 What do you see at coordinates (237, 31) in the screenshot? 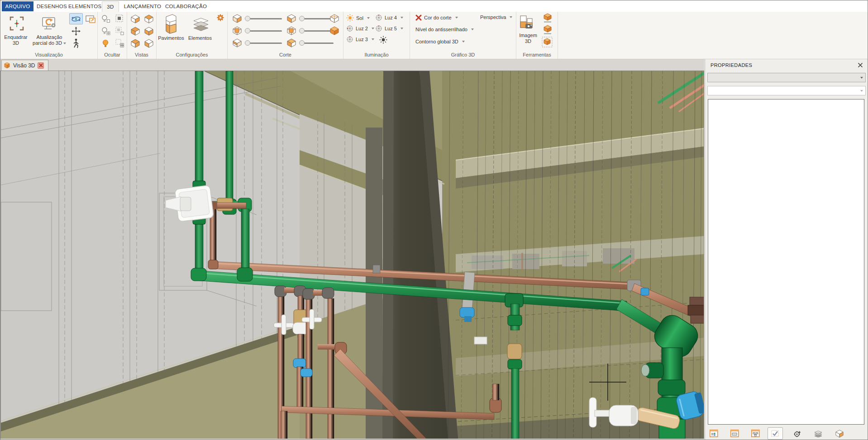
I see `cut-plane-y-button` at bounding box center [237, 31].